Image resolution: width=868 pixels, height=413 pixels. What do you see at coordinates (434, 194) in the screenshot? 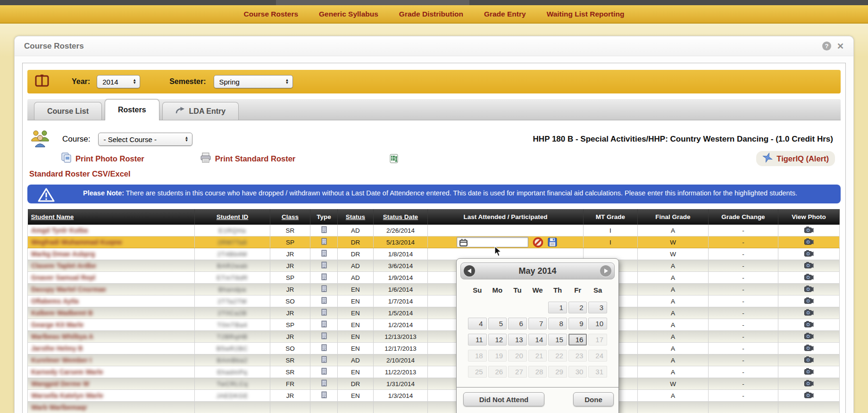
I see `dropped-students-note: Please Note: There are students in this …` at bounding box center [434, 194].